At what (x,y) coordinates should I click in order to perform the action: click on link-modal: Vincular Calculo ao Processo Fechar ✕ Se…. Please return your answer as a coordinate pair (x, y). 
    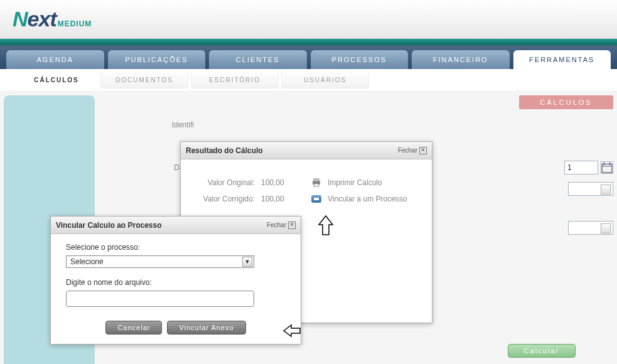
    Looking at the image, I should click on (176, 280).